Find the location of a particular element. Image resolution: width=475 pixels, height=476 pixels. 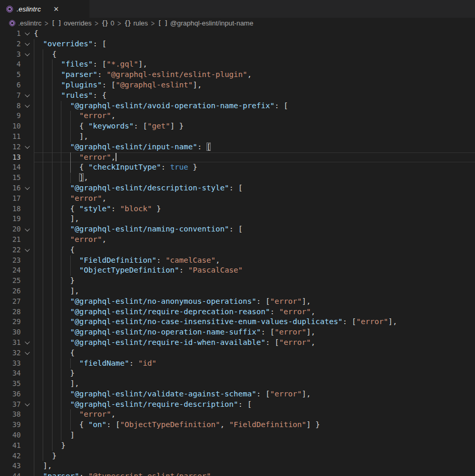

code-line: 31"@graphql-eslint/require-id-when-avail… is located at coordinates (237, 343).